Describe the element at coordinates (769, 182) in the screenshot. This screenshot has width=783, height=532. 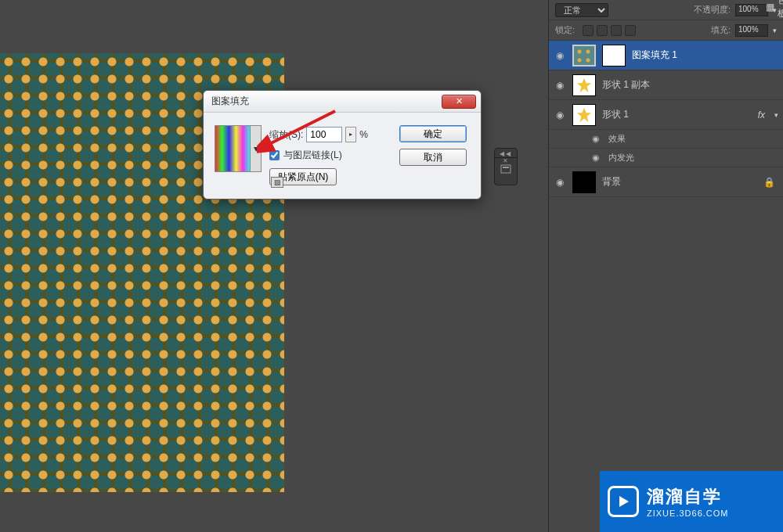
I see `lock-icon: 🔒` at that location.